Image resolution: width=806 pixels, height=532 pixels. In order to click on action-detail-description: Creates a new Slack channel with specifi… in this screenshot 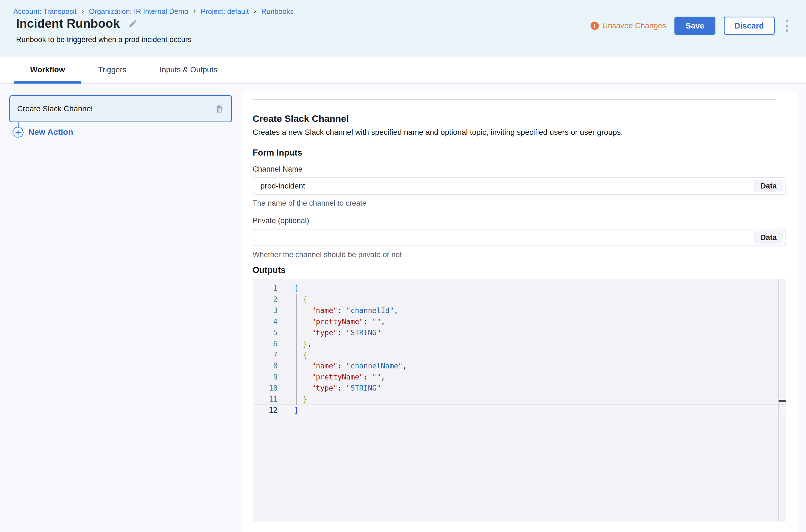, I will do `click(519, 132)`.